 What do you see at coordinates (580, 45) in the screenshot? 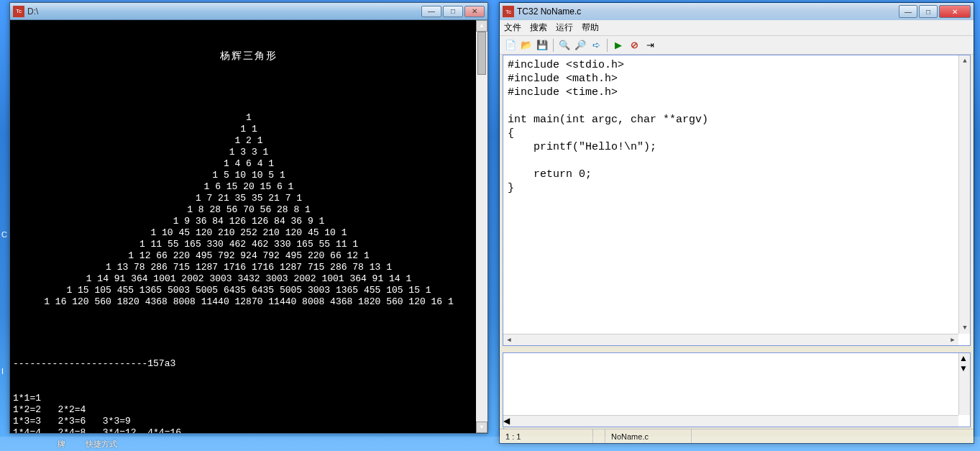
I see `find-next-icon: 🔎` at bounding box center [580, 45].